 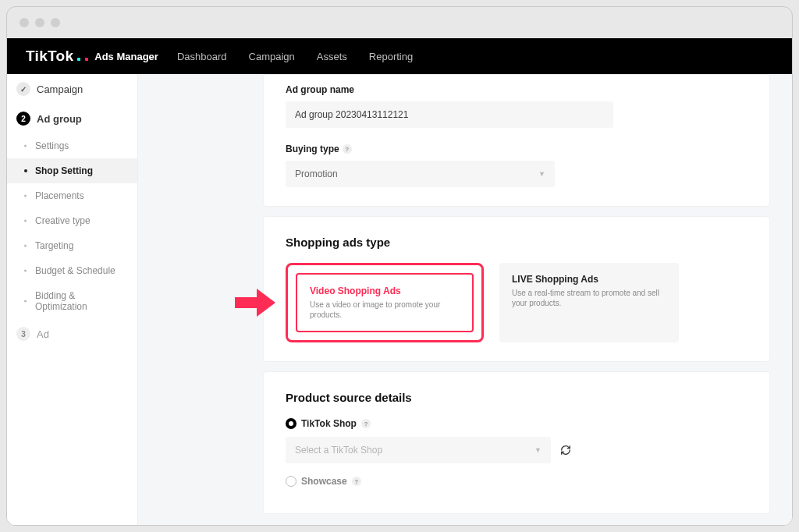 What do you see at coordinates (43, 334) in the screenshot?
I see `sidebar-step-label: Ad` at bounding box center [43, 334].